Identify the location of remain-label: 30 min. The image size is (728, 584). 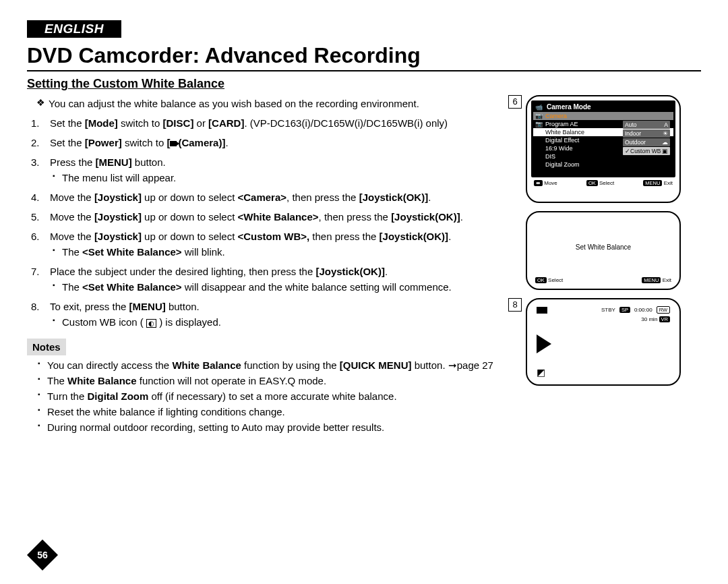
(649, 320).